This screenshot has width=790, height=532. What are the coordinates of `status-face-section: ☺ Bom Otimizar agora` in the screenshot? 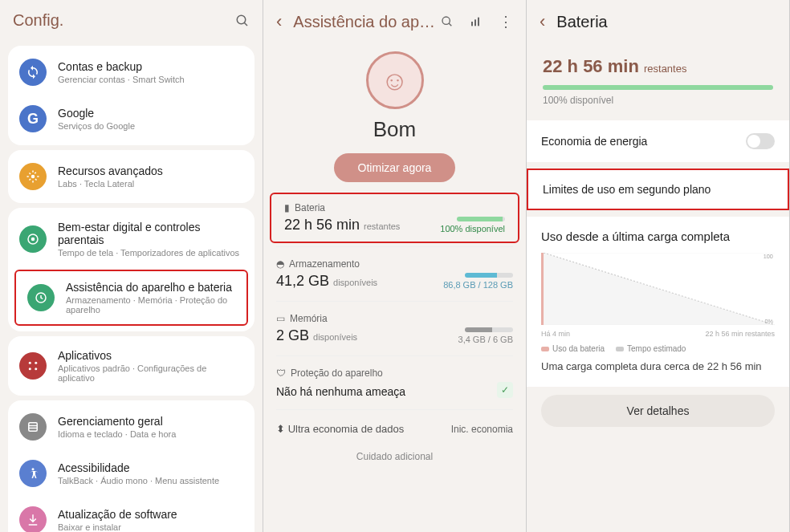 It's located at (395, 117).